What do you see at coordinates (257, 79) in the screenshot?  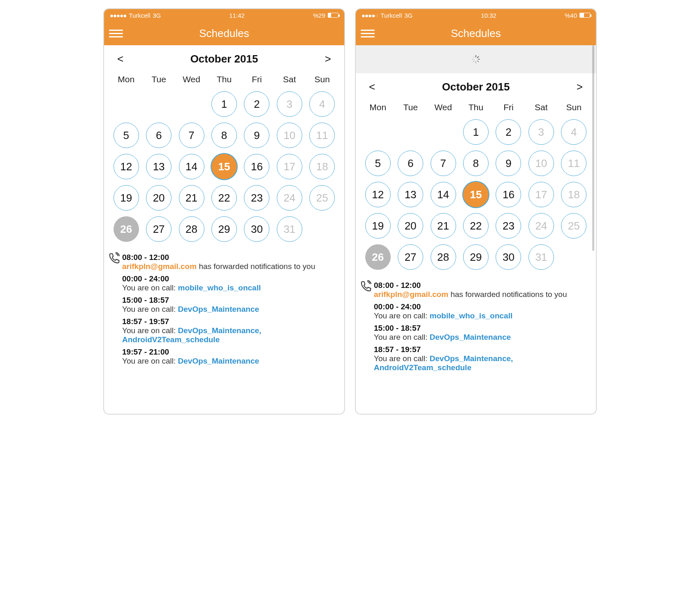 I see `weekday-label: Fri` at bounding box center [257, 79].